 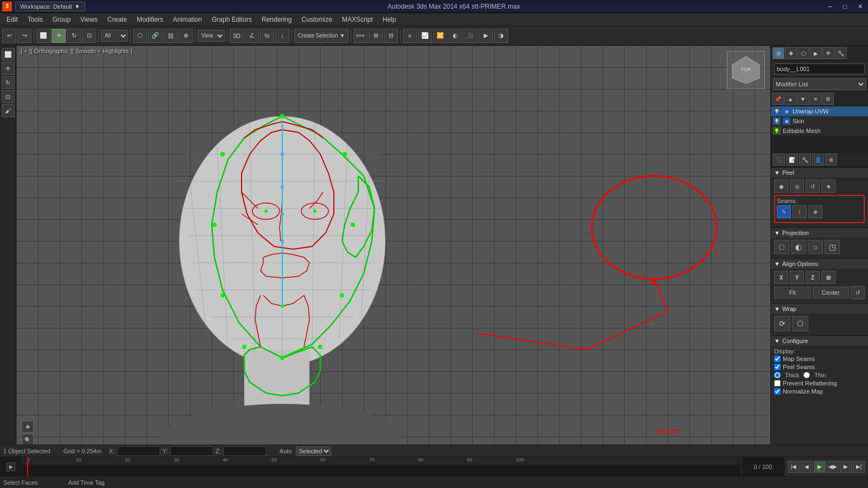 I want to click on menu-maxscript: MAXScript, so click(x=357, y=20).